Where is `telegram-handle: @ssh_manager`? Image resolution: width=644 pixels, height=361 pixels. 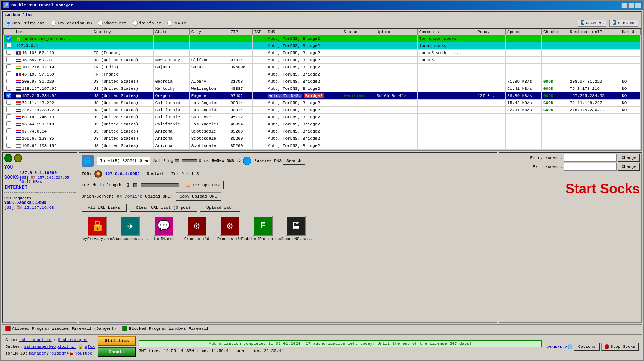 telegram-handle: @ssh_manager is located at coordinates (72, 340).